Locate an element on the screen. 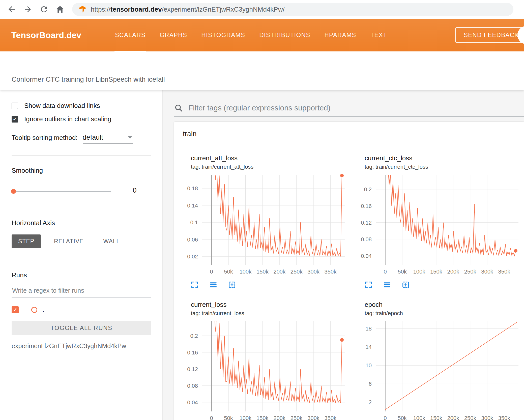 The image size is (524, 420). url-bar: https://tensorboard.dev/experiment/lzGnE… is located at coordinates (293, 9).